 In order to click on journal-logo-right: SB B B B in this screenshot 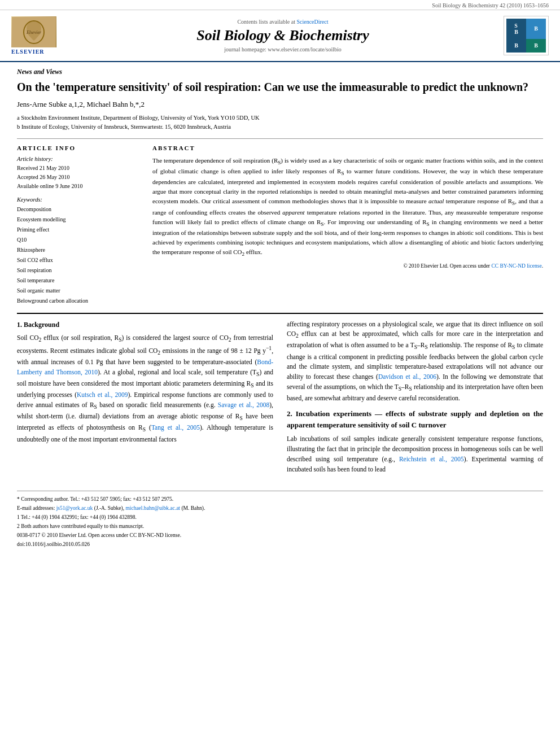, I will do `click(526, 36)`.